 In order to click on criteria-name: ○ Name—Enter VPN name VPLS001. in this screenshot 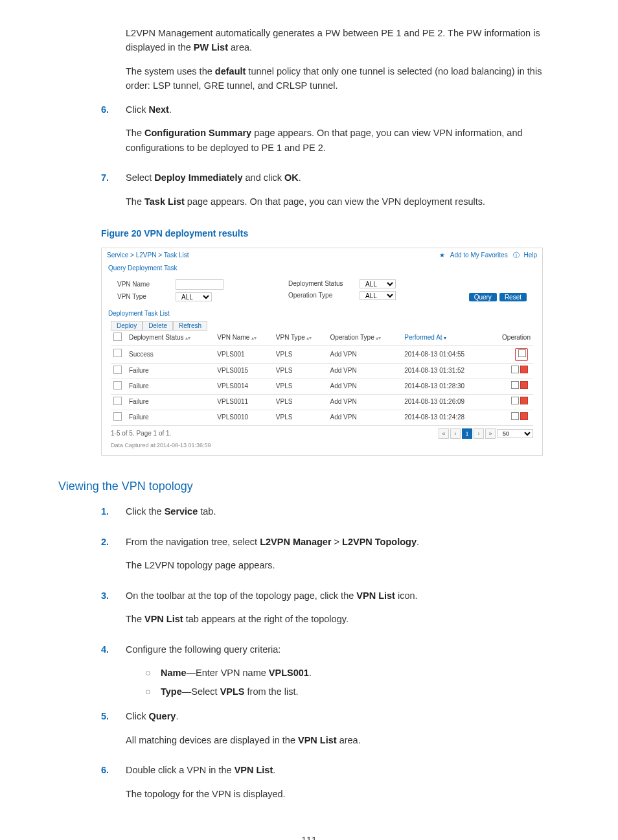, I will do `click(352, 673)`.